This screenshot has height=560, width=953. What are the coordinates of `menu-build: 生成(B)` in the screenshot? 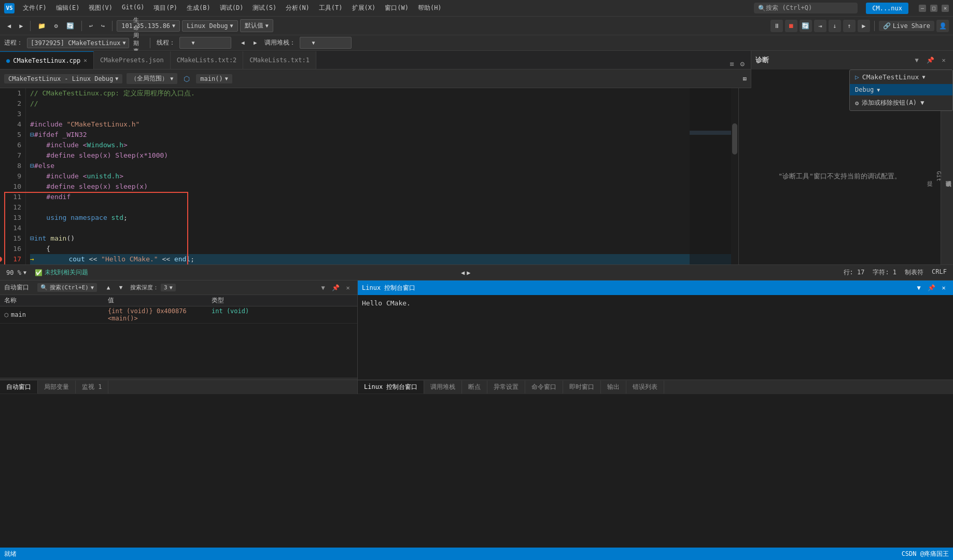 It's located at (199, 8).